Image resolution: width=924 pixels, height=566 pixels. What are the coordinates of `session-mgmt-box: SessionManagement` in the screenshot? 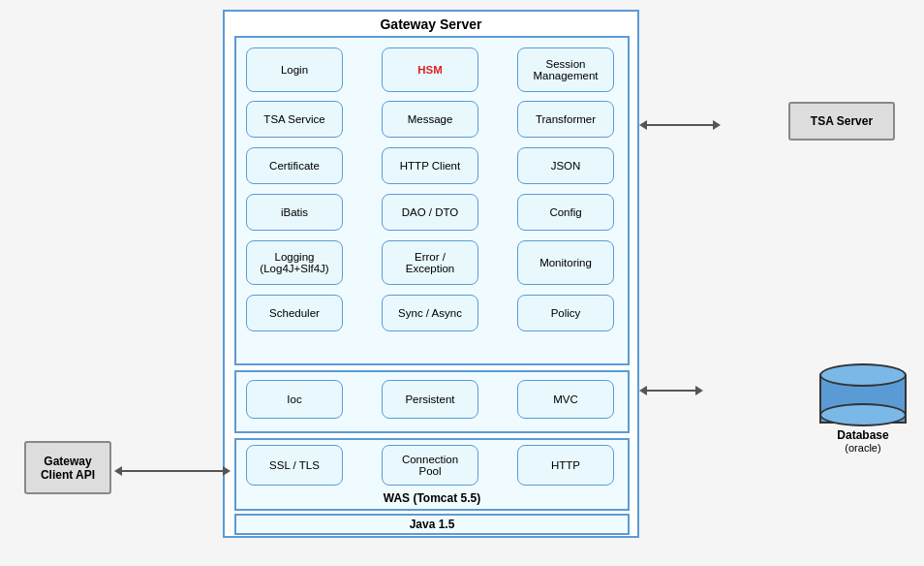 It's located at (566, 70).